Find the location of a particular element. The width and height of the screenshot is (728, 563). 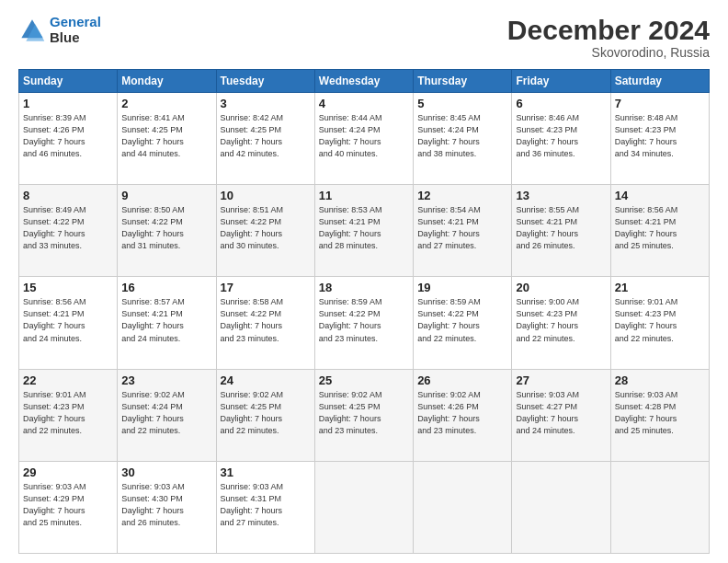

calendar-cell: 3Sunrise: 8:42 AM Sunset: 4:25 PM Daylig… is located at coordinates (265, 139).